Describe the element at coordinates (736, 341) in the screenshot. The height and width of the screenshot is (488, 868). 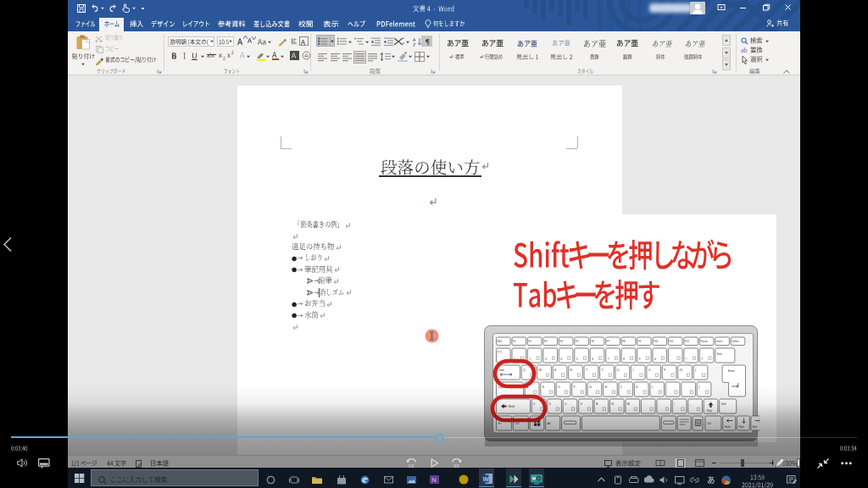
I see `svg-text: Delete` at that location.